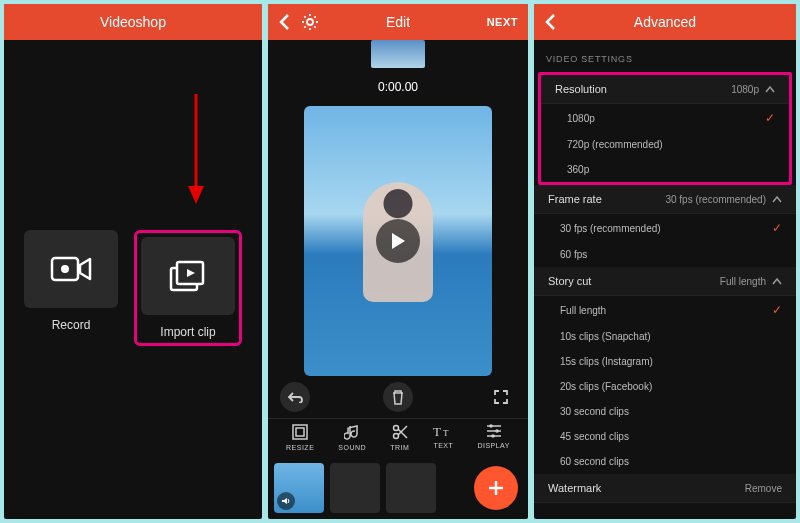 The height and width of the screenshot is (523, 800). Describe the element at coordinates (71, 269) in the screenshot. I see `camera-icon` at that location.